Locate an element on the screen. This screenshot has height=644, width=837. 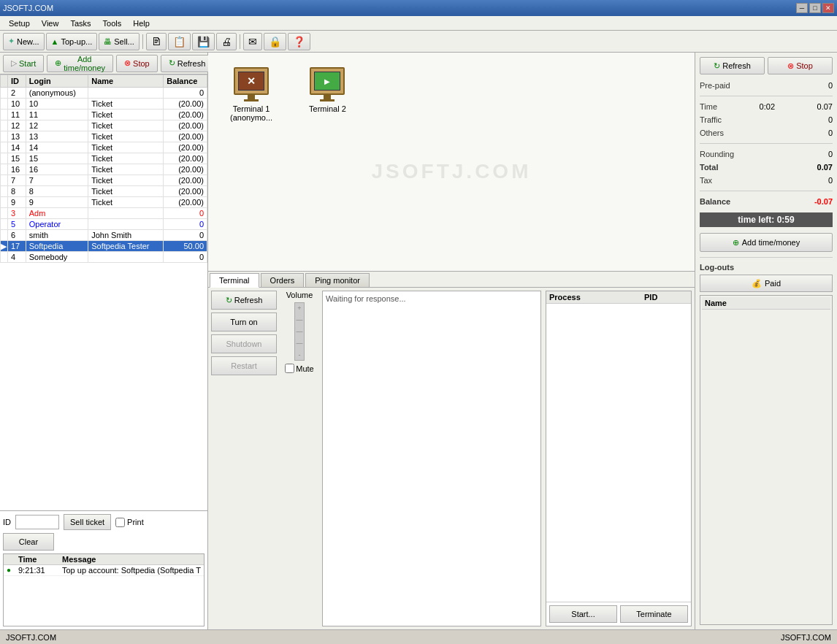
new-label: New... is located at coordinates (28, 42).